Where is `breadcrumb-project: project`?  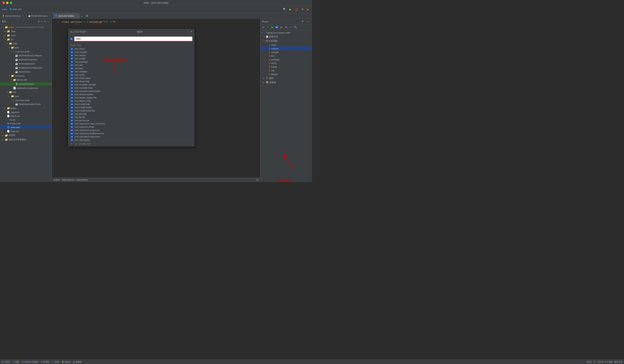
breadcrumb-project: project is located at coordinates (56, 180).